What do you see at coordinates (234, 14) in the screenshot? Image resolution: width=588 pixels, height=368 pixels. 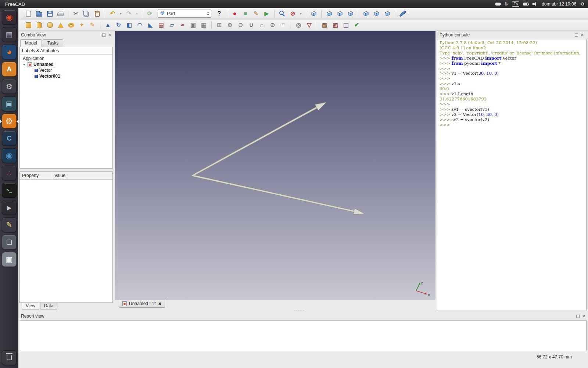 I see `macro-record-button: ●` at bounding box center [234, 14].